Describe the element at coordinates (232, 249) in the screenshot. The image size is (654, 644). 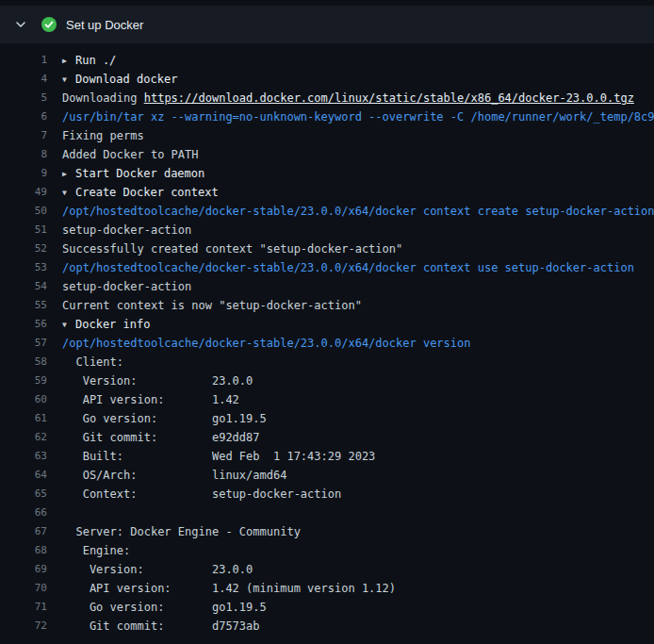
I see `log-text: Successfully created context "setup-dock…` at that location.